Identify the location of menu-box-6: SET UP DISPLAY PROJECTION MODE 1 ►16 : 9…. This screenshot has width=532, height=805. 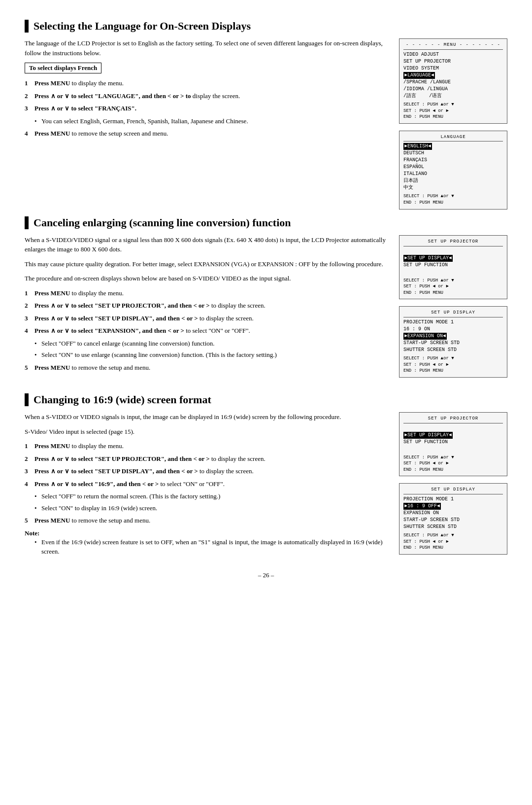
(453, 519).